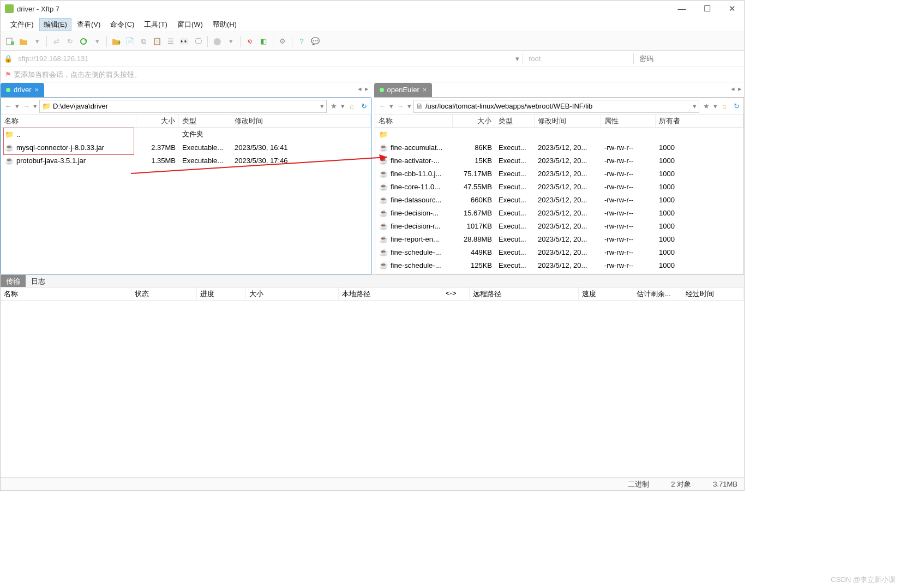 This screenshot has height=588, width=900. What do you see at coordinates (315, 41) in the screenshot?
I see `chat-icon: 💬` at bounding box center [315, 41].